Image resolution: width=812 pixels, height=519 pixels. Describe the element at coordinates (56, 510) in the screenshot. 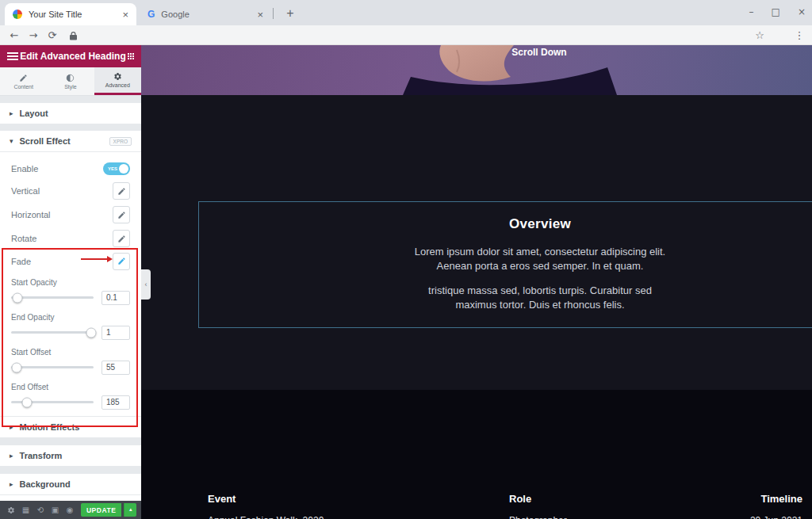

I see `responsive-mode-icon: ▣` at that location.